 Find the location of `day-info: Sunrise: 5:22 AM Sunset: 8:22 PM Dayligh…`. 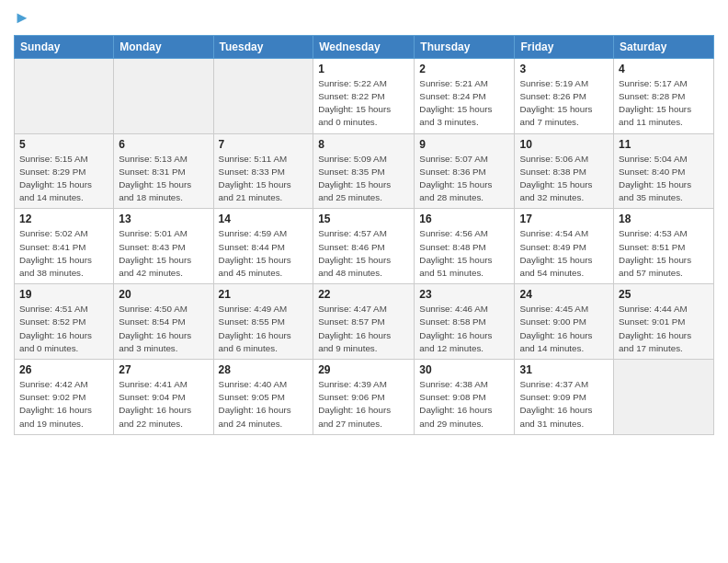

day-info: Sunrise: 5:22 AM Sunset: 8:22 PM Dayligh… is located at coordinates (364, 103).